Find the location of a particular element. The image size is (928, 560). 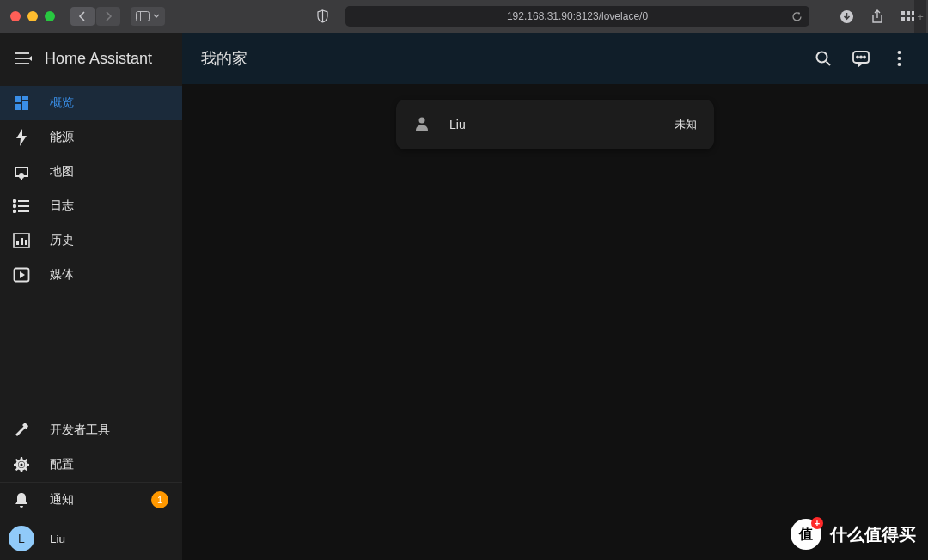

person-state: 未知 is located at coordinates (686, 125).